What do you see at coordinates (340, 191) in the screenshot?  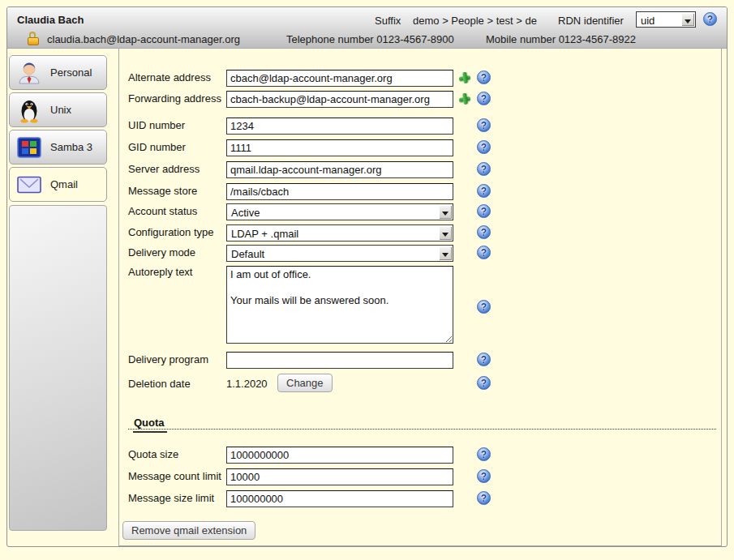 I see `message-store-input` at bounding box center [340, 191].